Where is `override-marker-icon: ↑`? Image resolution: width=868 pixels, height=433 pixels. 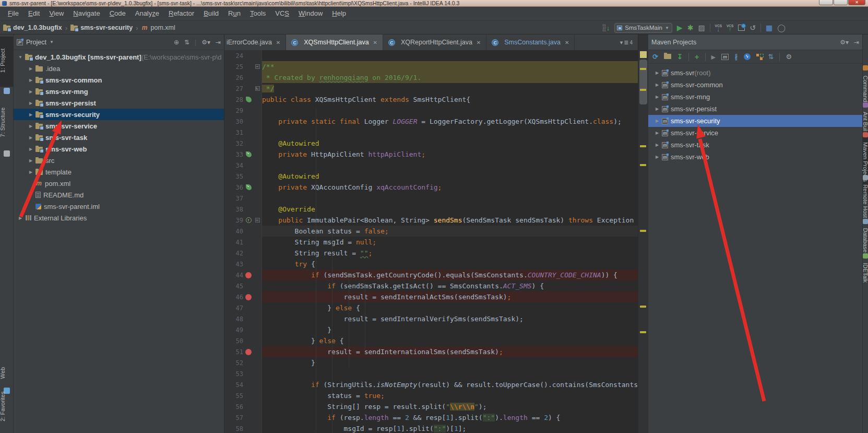
override-marker-icon: ↑ is located at coordinates (248, 220).